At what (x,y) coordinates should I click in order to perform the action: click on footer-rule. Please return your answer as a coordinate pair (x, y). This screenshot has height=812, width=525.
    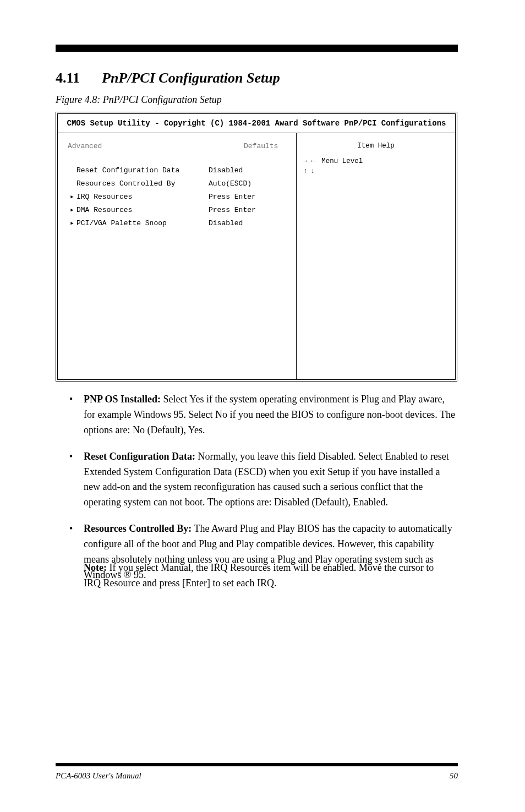
    Looking at the image, I should click on (256, 765).